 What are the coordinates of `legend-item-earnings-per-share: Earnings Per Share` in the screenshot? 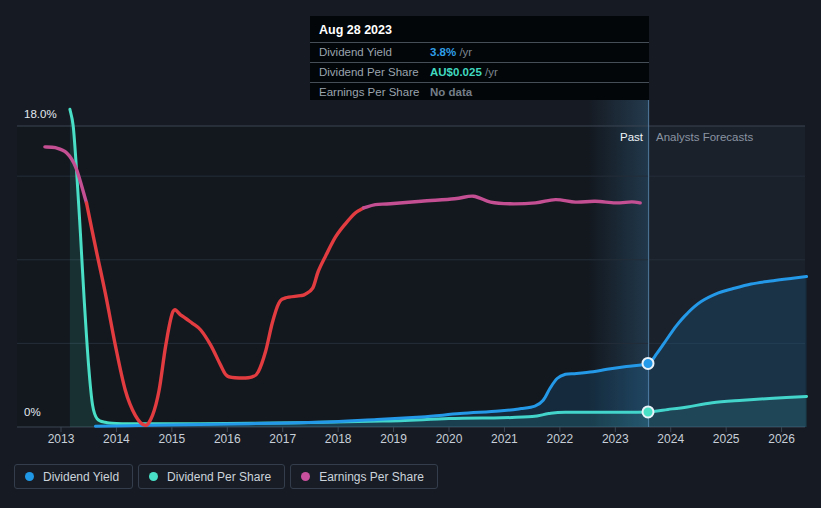 It's located at (364, 476).